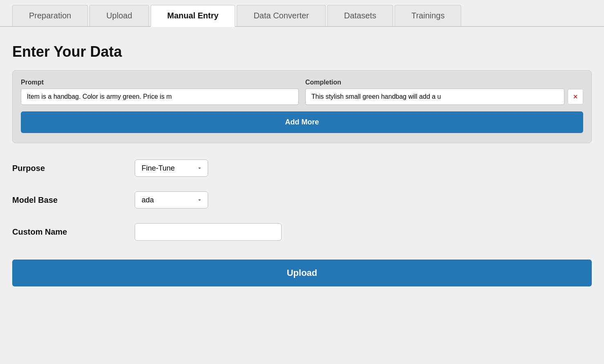 Image resolution: width=604 pixels, height=364 pixels. What do you see at coordinates (435, 97) in the screenshot?
I see `completion-input` at bounding box center [435, 97].